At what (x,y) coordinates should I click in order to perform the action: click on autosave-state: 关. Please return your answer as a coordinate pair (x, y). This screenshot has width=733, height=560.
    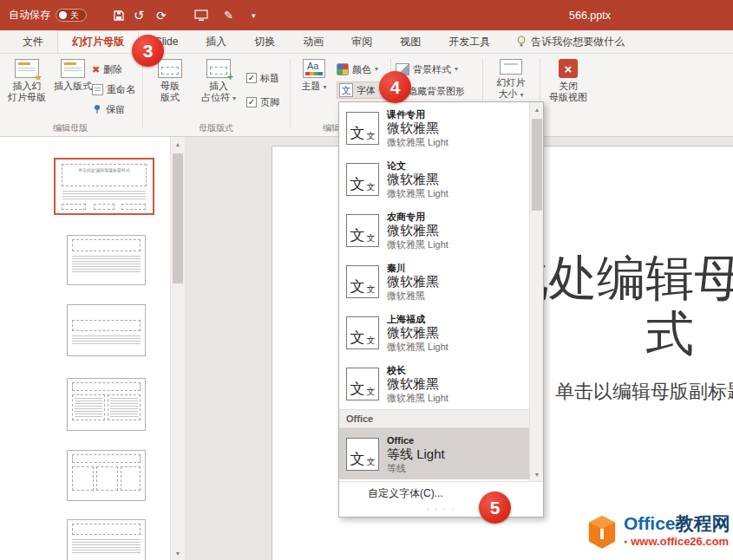
    Looking at the image, I should click on (75, 16).